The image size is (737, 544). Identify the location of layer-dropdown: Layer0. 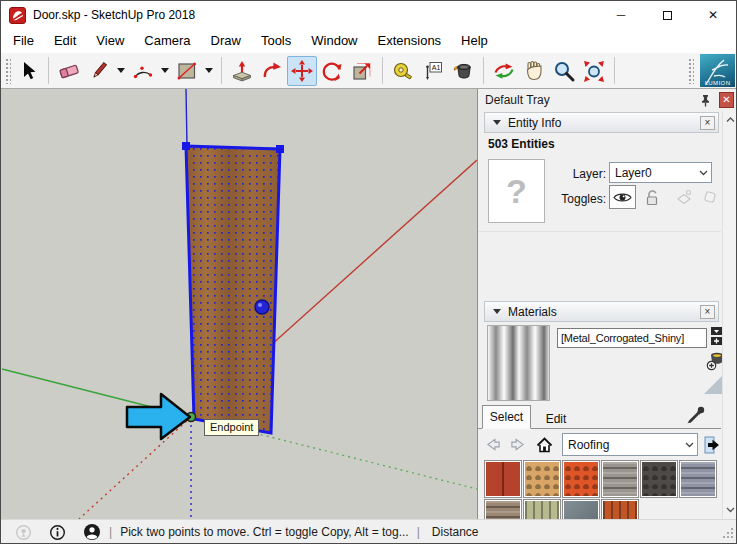
(660, 172).